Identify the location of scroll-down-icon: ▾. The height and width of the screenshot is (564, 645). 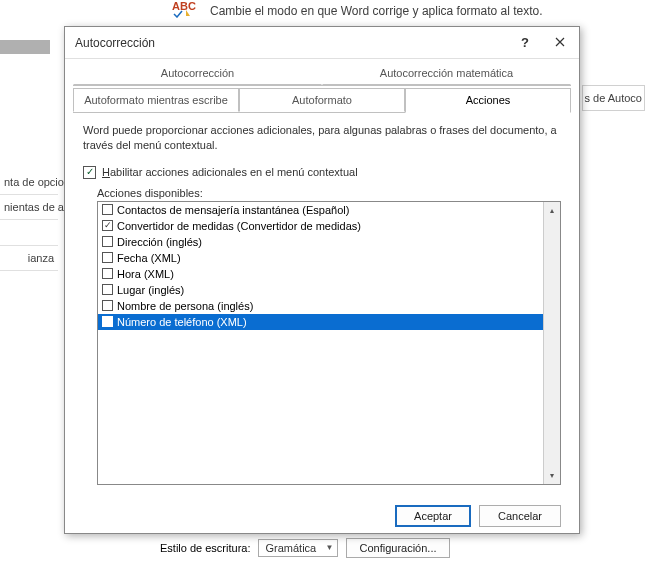
(552, 476).